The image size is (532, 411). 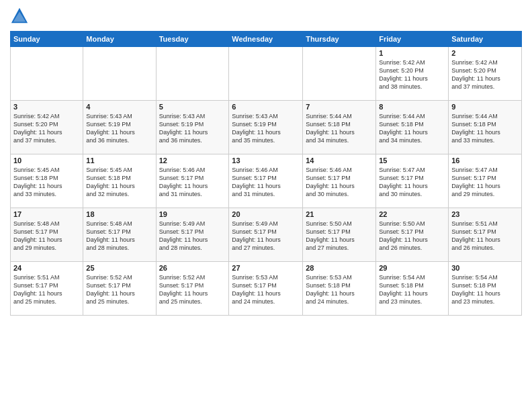 I want to click on calendar-cell: 22Sunrise: 5:50 AM Sunset: 5:17 PM Dayli…, so click(x=412, y=235).